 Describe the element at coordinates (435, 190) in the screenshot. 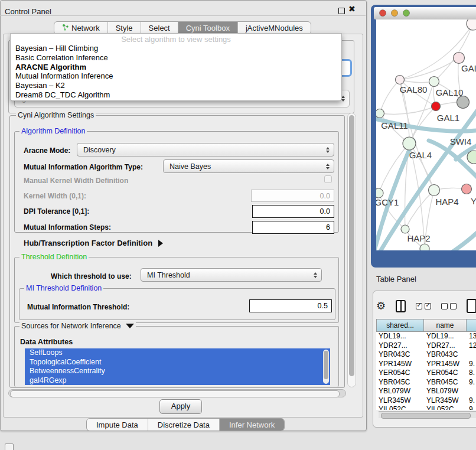

I see `network-node-HAP4` at that location.